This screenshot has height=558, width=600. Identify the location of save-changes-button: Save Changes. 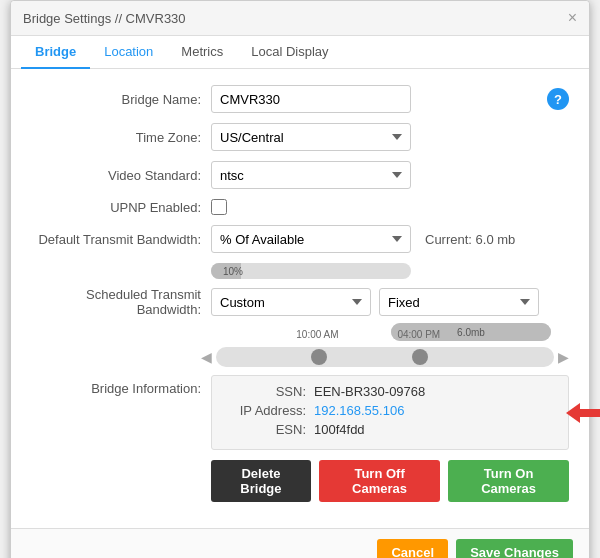
(514, 548).